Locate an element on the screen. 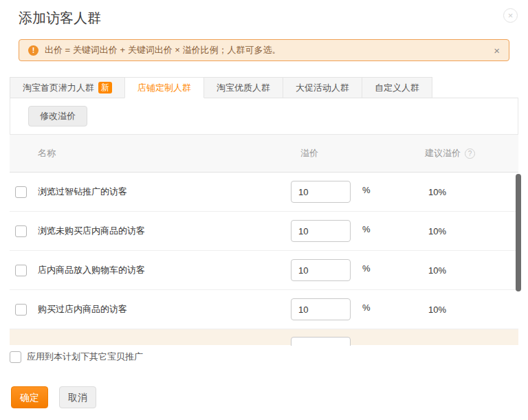 The image size is (528, 420). audience-name: 店内商品放入购物车的访客 is located at coordinates (91, 270).